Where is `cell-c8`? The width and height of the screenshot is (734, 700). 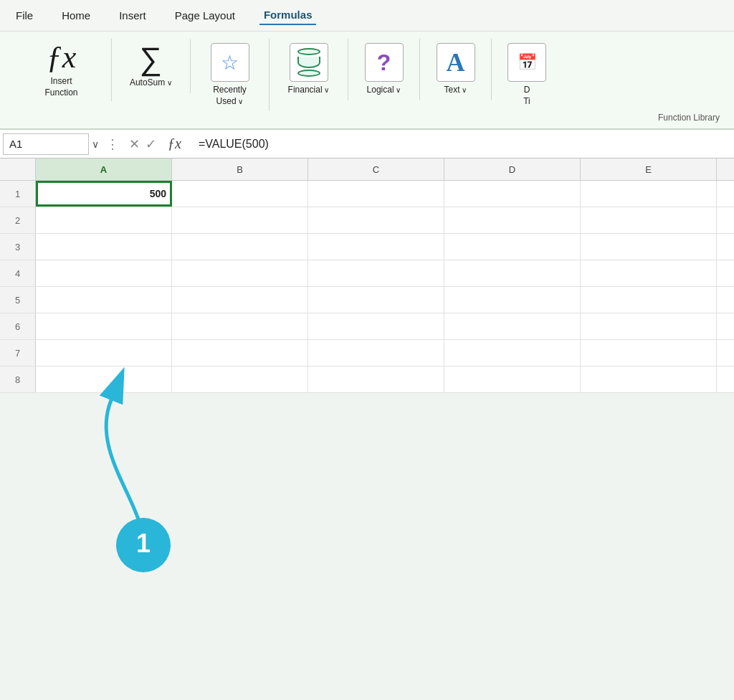 cell-c8 is located at coordinates (376, 379).